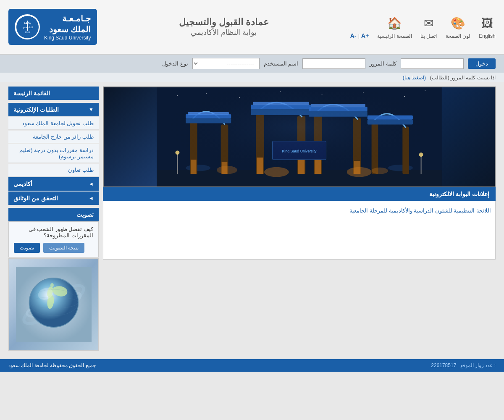 The image size is (504, 420). What do you see at coordinates (359, 36) in the screenshot?
I see `font-sep: |` at bounding box center [359, 36].